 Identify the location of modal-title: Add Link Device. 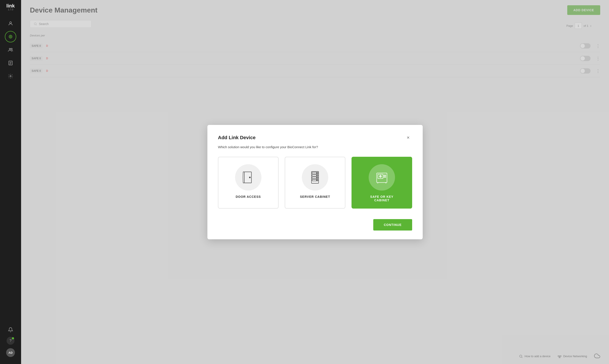
(237, 138).